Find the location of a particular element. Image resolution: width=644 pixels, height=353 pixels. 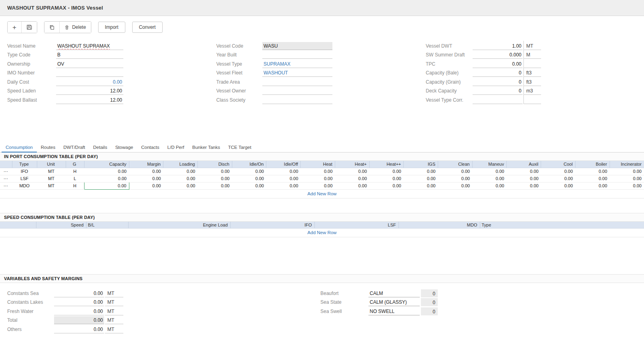

vessel-type-corr-input is located at coordinates (497, 100).